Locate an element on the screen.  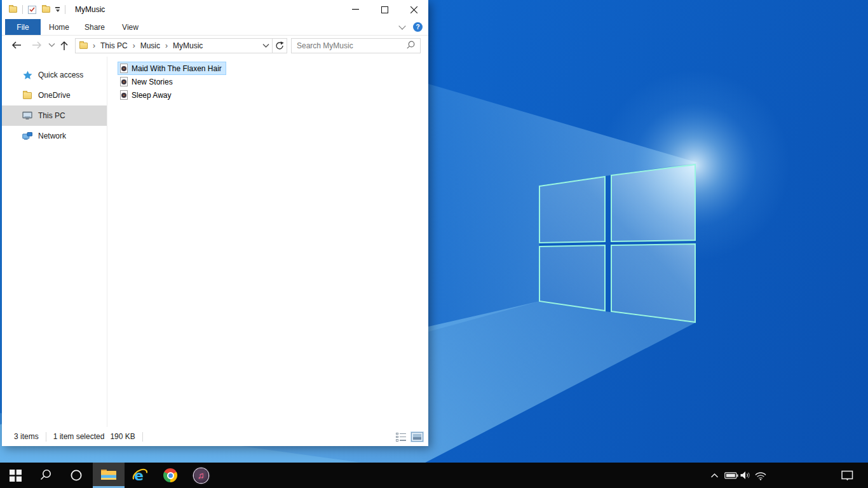
qat-new-folder-icon is located at coordinates (46, 10).